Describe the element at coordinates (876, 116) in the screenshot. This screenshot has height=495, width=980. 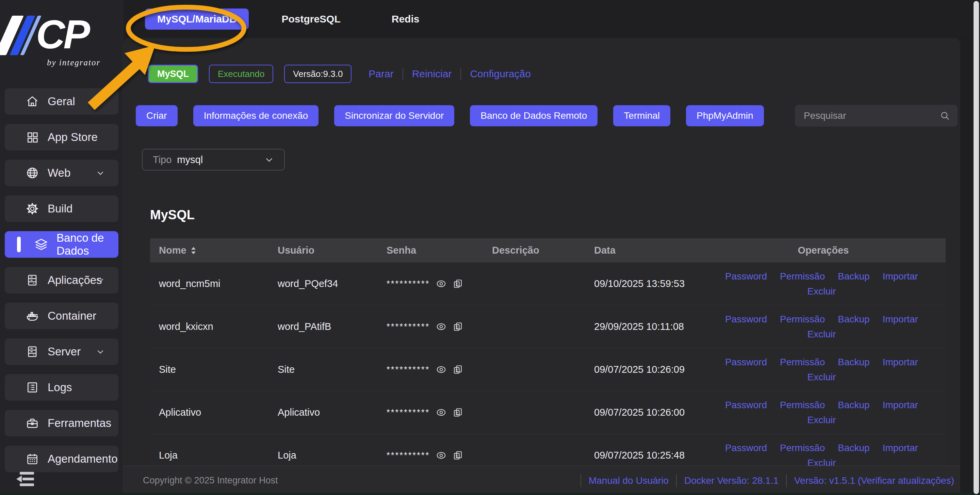
I see `search-input` at that location.